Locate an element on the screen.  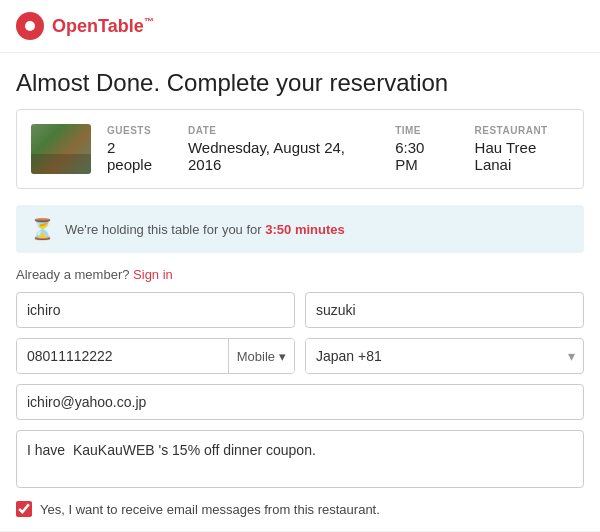
restaurant-detail: RESTAURANT Hau Tree Lanai is located at coordinates (522, 149).